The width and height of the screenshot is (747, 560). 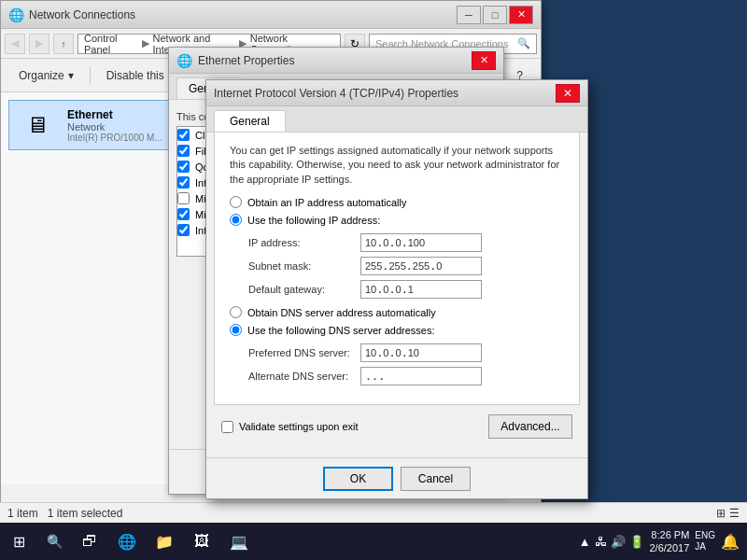 I want to click on tray-battery-icon: 🔋, so click(x=637, y=541).